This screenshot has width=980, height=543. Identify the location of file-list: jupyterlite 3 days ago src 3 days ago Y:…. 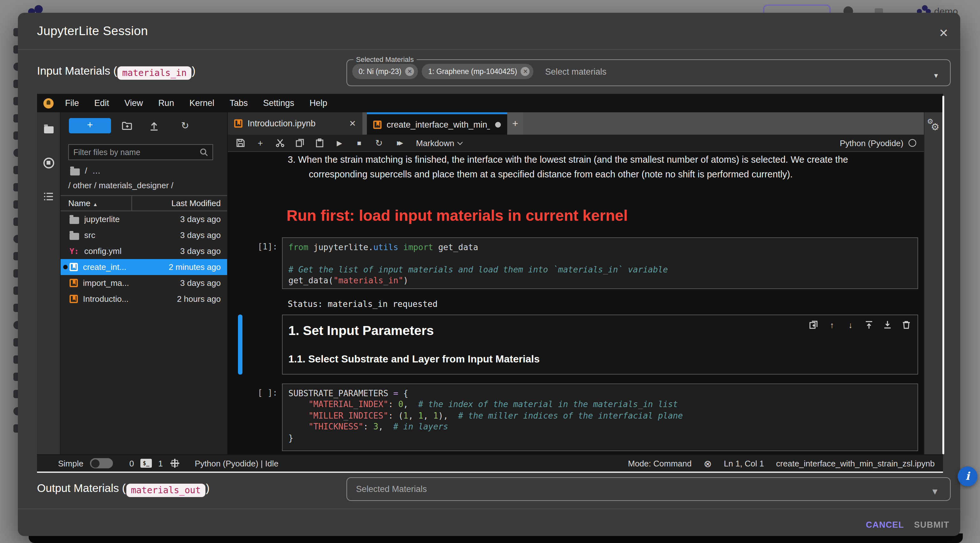
(144, 259).